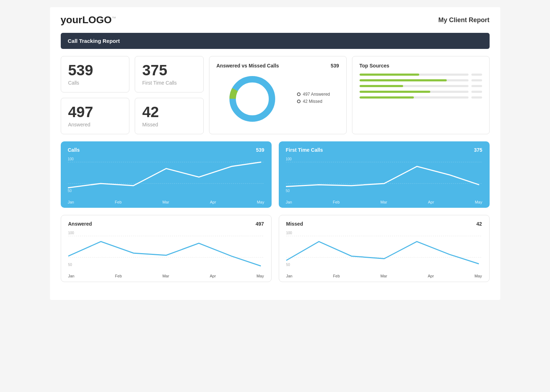  Describe the element at coordinates (278, 99) in the screenshot. I see `donut-content: 497 Answered 42 Missed` at that location.